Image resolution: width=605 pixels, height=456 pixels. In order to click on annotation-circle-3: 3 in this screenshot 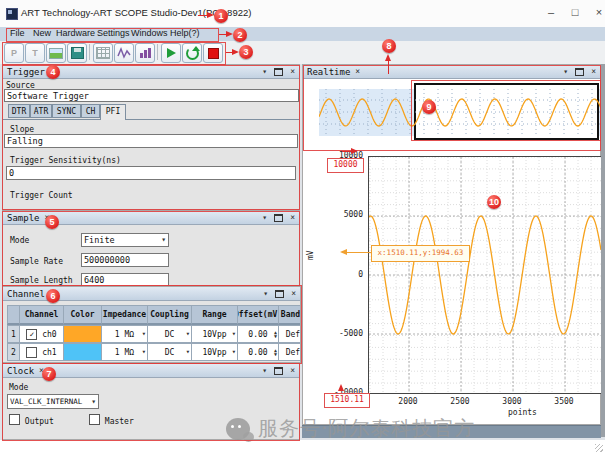, I will do `click(246, 52)`.